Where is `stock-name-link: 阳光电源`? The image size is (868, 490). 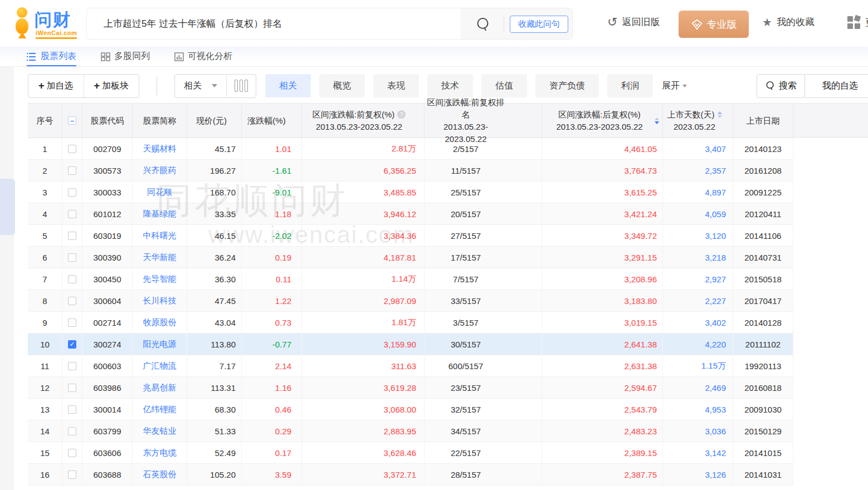
stock-name-link: 阳光电源 is located at coordinates (160, 344).